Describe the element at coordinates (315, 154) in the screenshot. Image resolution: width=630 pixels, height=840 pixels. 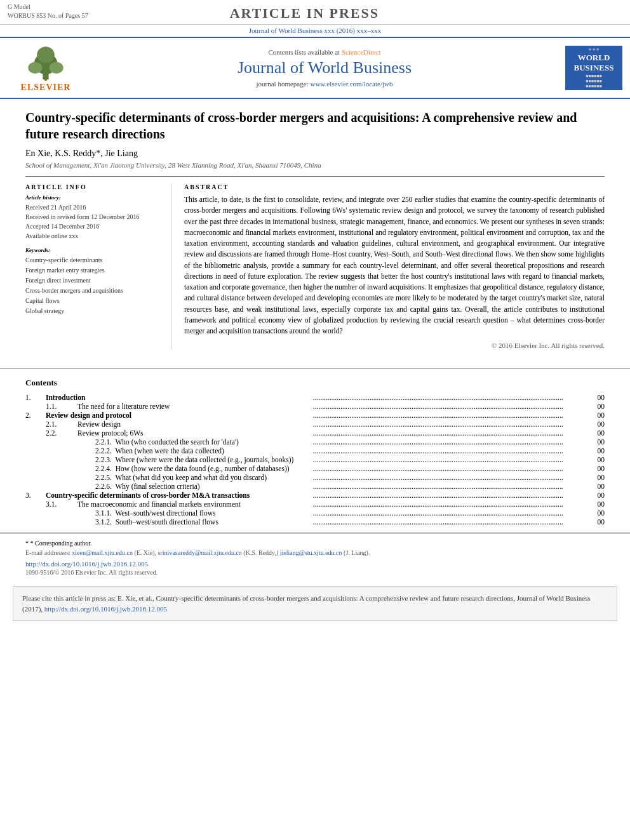
I see `authors-line: En Xie, K.S. Reddy*, Jie Liang` at that location.